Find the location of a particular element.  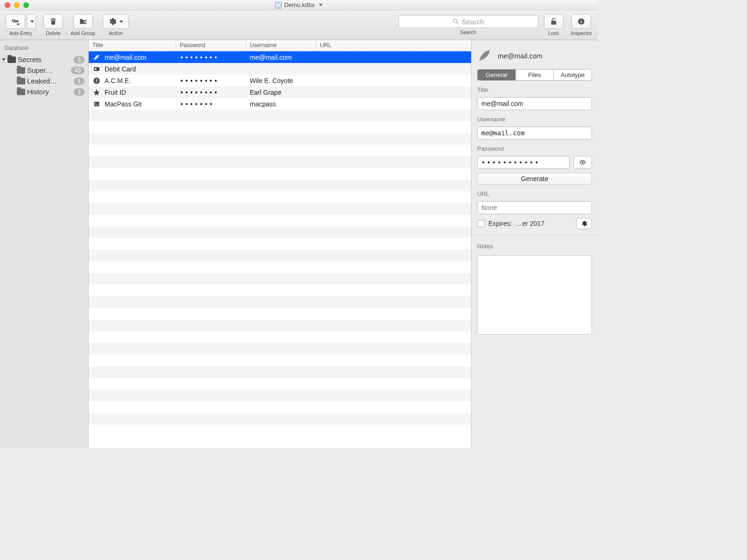

url-field is located at coordinates (535, 208).